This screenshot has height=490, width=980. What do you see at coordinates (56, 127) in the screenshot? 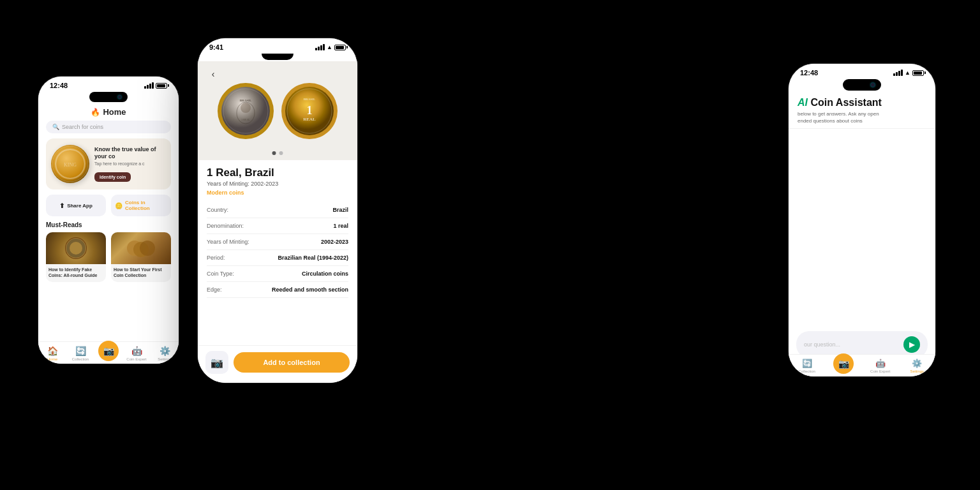
I see `search-icon: 🔍` at bounding box center [56, 127].